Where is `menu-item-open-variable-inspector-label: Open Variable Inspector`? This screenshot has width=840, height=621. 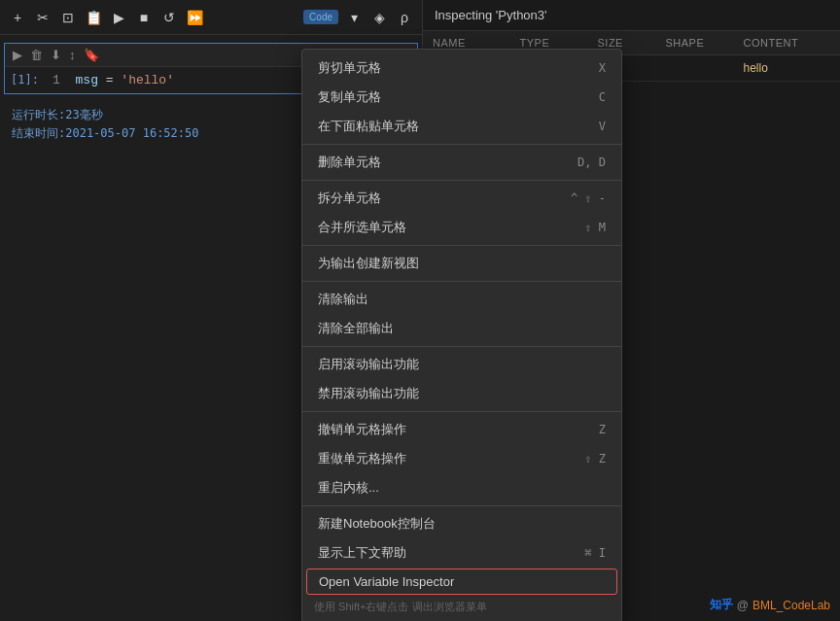
menu-item-open-variable-inspector-label: Open Variable Inspector is located at coordinates (387, 581).